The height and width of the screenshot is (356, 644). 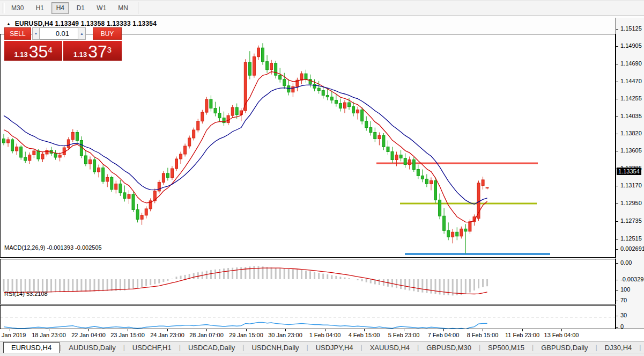 What do you see at coordinates (39, 52) in the screenshot?
I see `sell-price-big: 35` at bounding box center [39, 52].